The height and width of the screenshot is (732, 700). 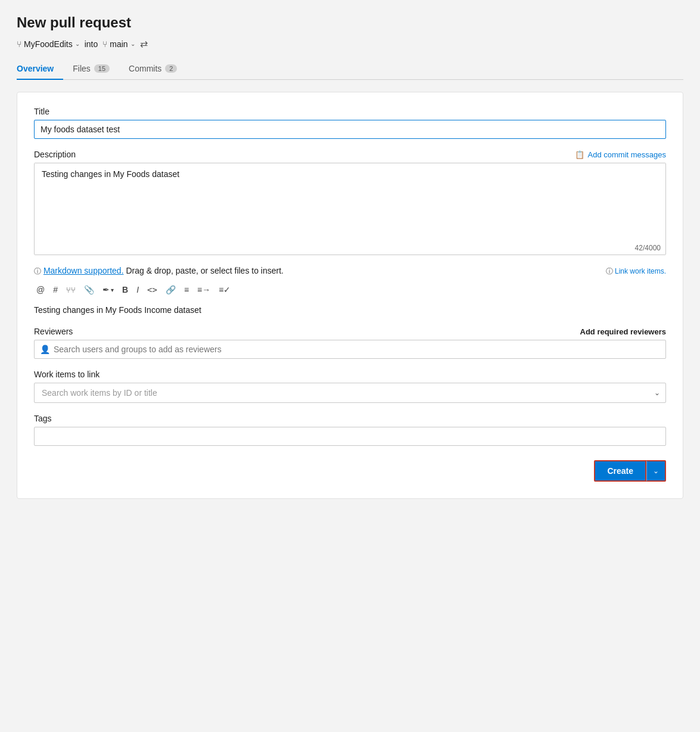 What do you see at coordinates (83, 271) in the screenshot?
I see `markdown-supported-link: Markdown supported.` at bounding box center [83, 271].